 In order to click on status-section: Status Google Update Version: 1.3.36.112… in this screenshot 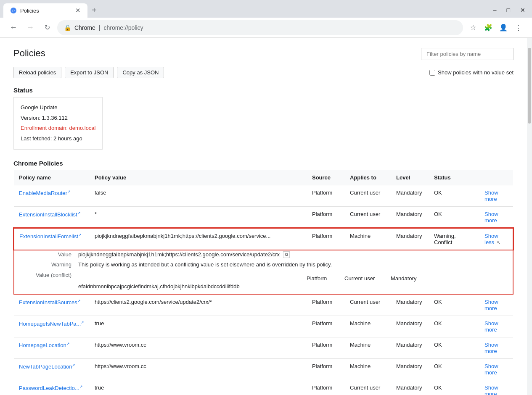, I will do `click(263, 118)`.